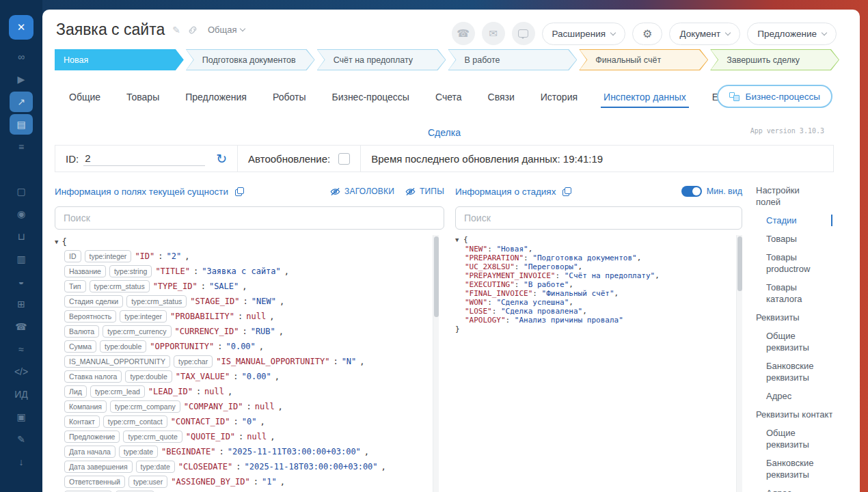  I want to click on tab-4: Роботы, so click(289, 99).